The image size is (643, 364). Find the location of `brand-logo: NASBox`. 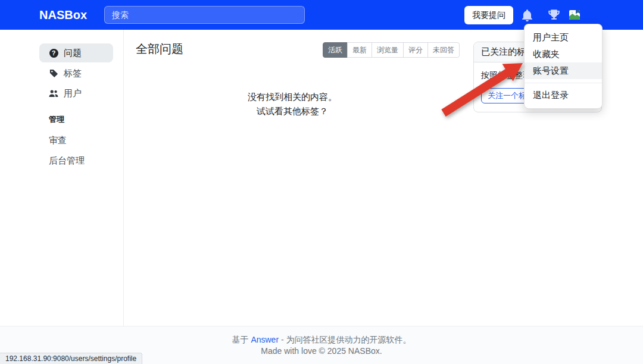

brand-logo: NASBox is located at coordinates (63, 15).